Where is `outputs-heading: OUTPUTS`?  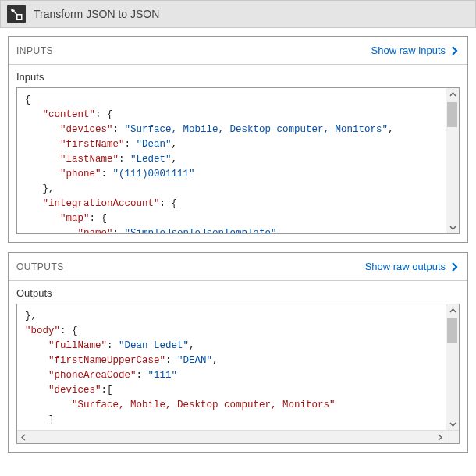 outputs-heading: OUTPUTS is located at coordinates (41, 267).